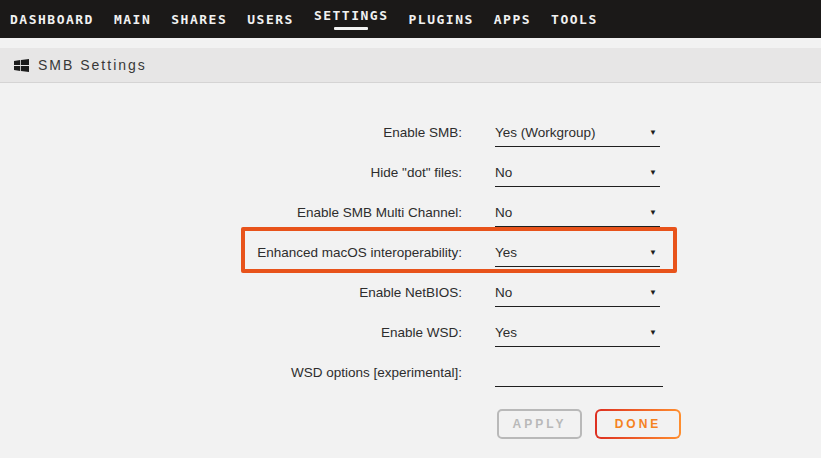  What do you see at coordinates (410, 43) in the screenshot?
I see `title-gap` at bounding box center [410, 43].